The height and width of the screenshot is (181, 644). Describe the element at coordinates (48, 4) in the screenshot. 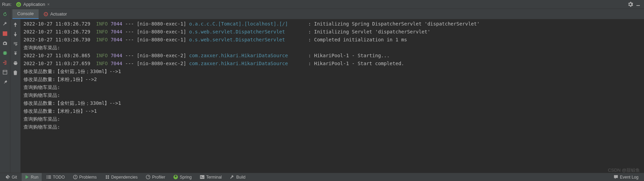

I see `close-tab-icon: ×` at that location.